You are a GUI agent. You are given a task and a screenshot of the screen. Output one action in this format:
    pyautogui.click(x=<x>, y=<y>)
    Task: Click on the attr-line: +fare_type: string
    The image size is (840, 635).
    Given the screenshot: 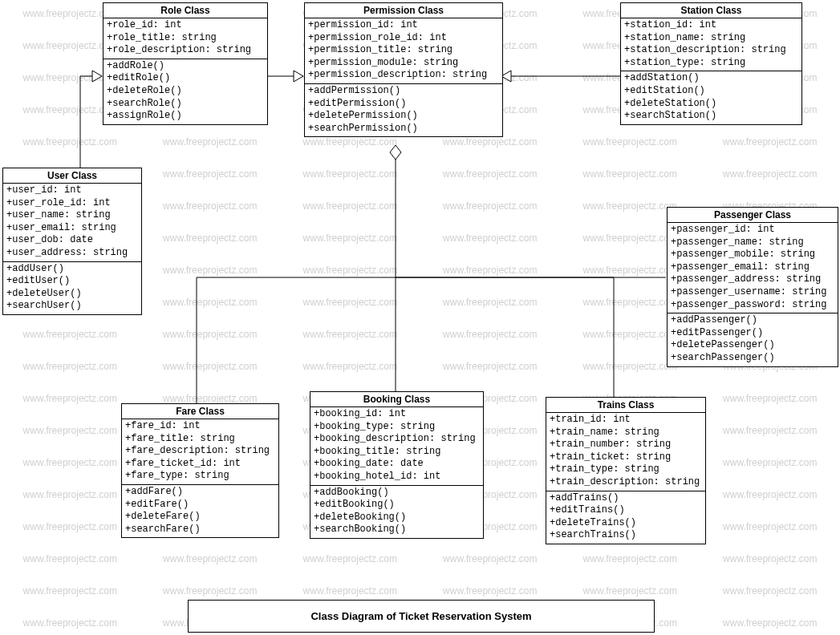 What is the action you would take?
    pyautogui.click(x=201, y=476)
    